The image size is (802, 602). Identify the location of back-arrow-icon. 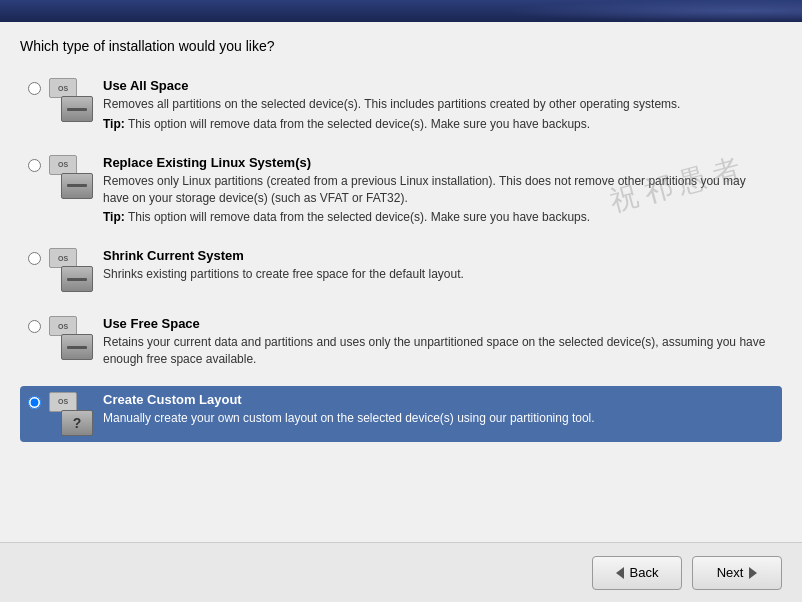
(620, 573).